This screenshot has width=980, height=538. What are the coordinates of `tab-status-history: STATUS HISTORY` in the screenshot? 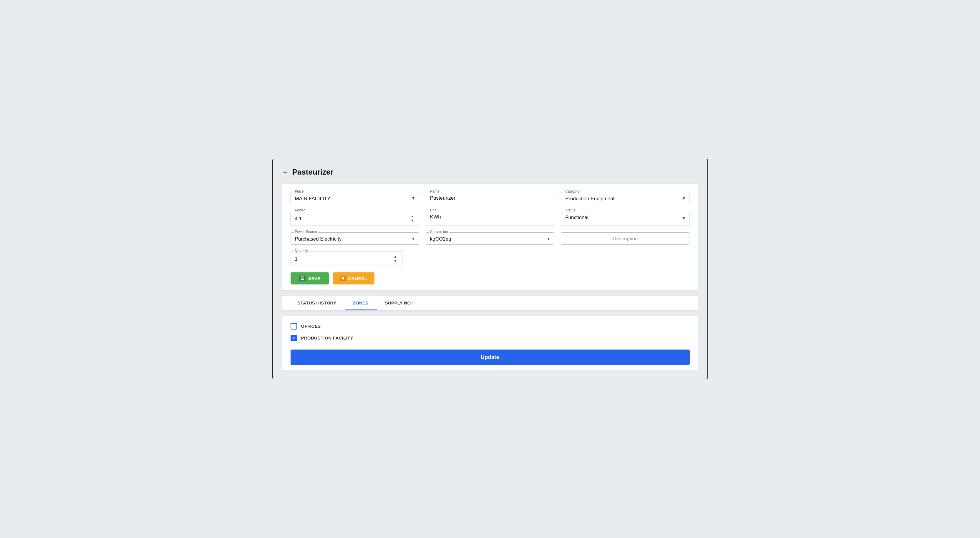 It's located at (317, 303).